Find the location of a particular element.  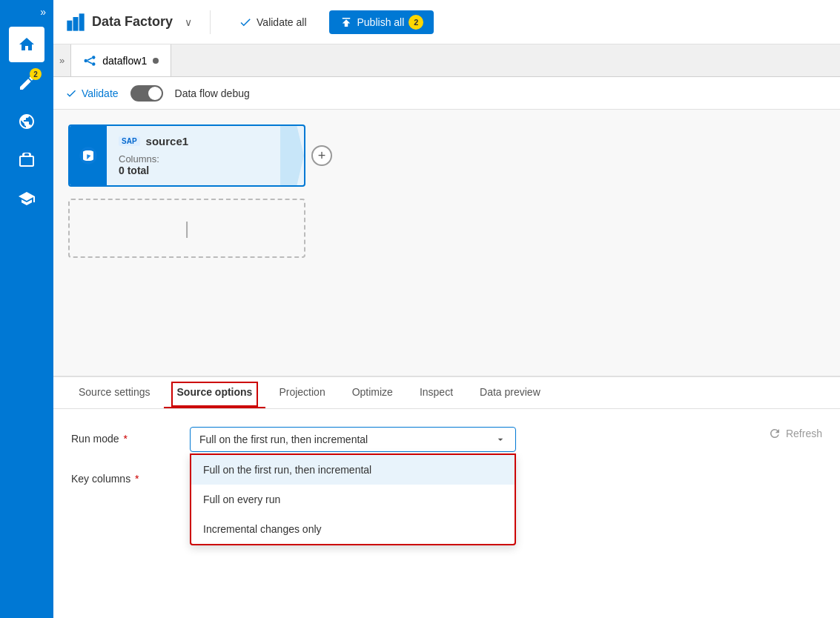

tab-inspect: Inspect is located at coordinates (436, 393).